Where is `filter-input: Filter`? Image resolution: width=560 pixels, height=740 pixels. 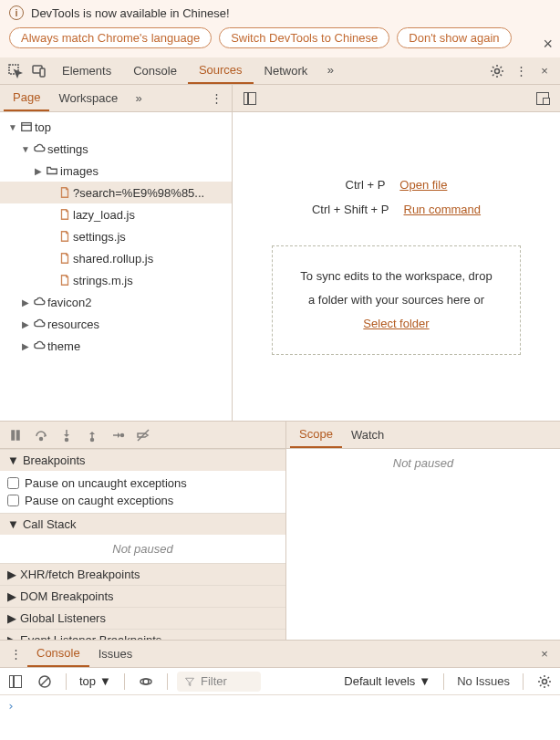
filter-input: Filter is located at coordinates (219, 682).